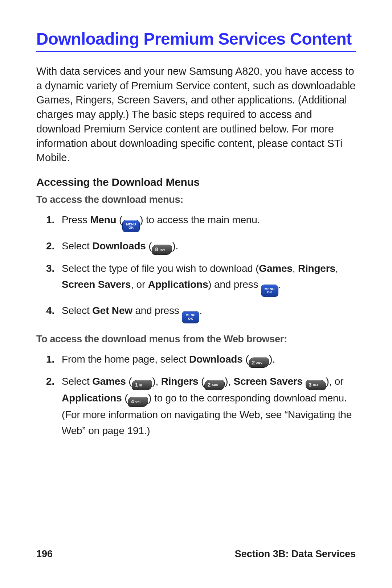 Image resolution: width=392 pixels, height=588 pixels. I want to click on step-text: Press, so click(76, 220).